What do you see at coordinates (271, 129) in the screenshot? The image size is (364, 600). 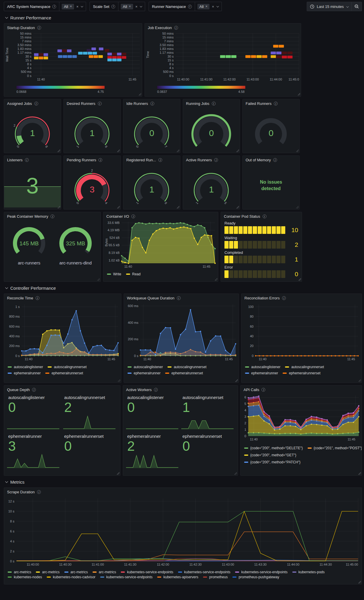 I see `gauge: 0` at bounding box center [271, 129].